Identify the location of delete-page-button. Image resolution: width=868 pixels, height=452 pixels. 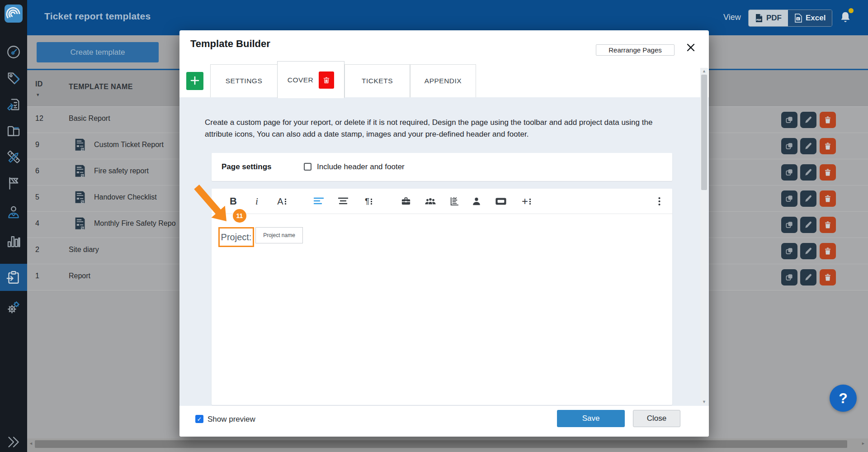
(326, 80).